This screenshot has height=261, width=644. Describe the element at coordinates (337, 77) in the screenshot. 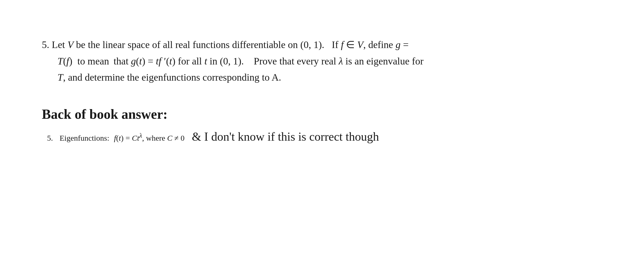

I see `problem-line3: T, and determine the eigenfunctions corr…` at that location.